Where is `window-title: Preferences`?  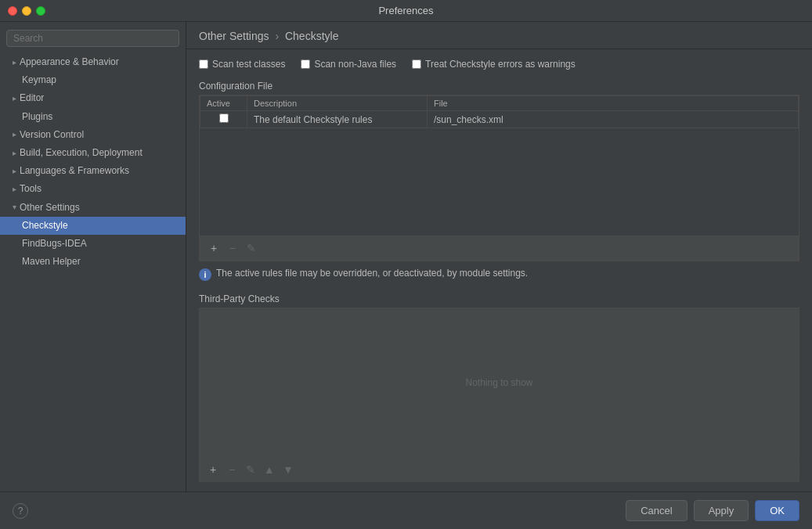
window-title: Preferences is located at coordinates (406, 11).